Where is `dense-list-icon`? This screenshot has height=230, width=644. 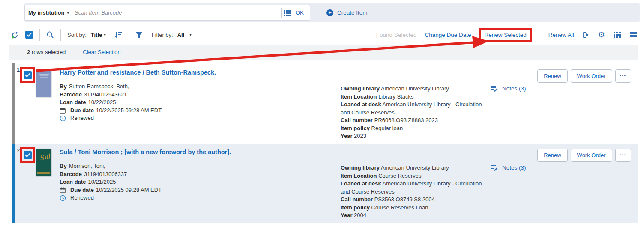
dense-list-icon is located at coordinates (633, 35).